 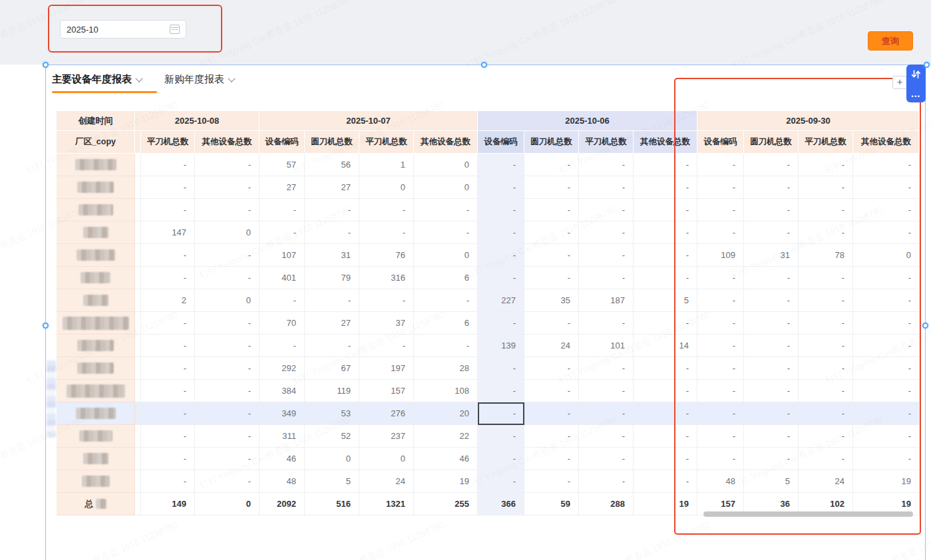 What do you see at coordinates (446, 391) in the screenshot?
I see `table-cell: 108` at bounding box center [446, 391].